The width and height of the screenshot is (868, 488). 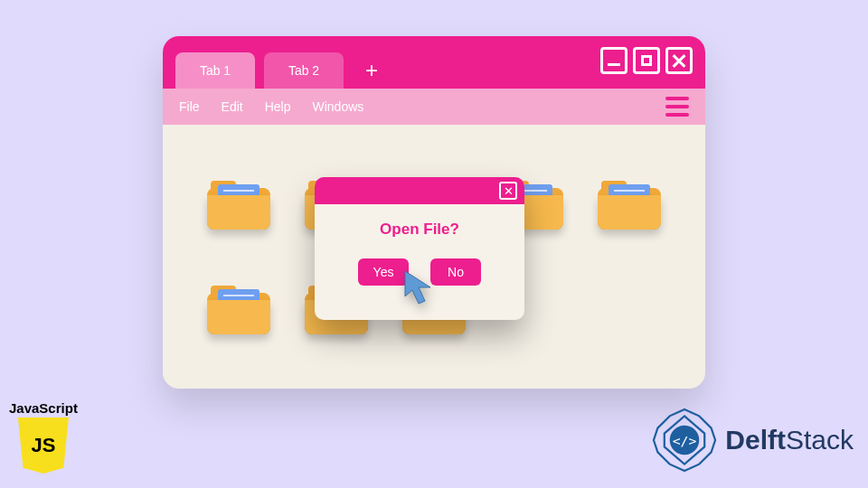 What do you see at coordinates (434, 62) in the screenshot?
I see `titlebar: Tab 1 Tab 2 +` at bounding box center [434, 62].